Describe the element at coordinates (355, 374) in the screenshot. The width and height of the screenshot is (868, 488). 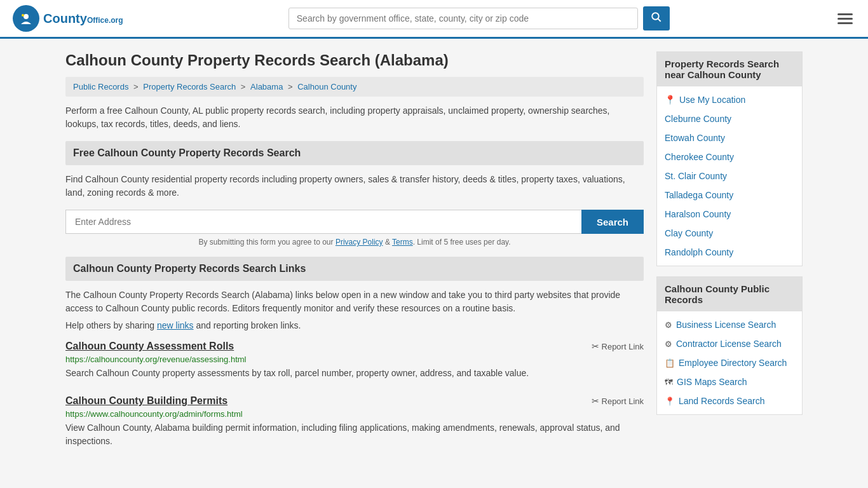
I see `link-desc-0: Search Calhoun County property assessmen…` at that location.